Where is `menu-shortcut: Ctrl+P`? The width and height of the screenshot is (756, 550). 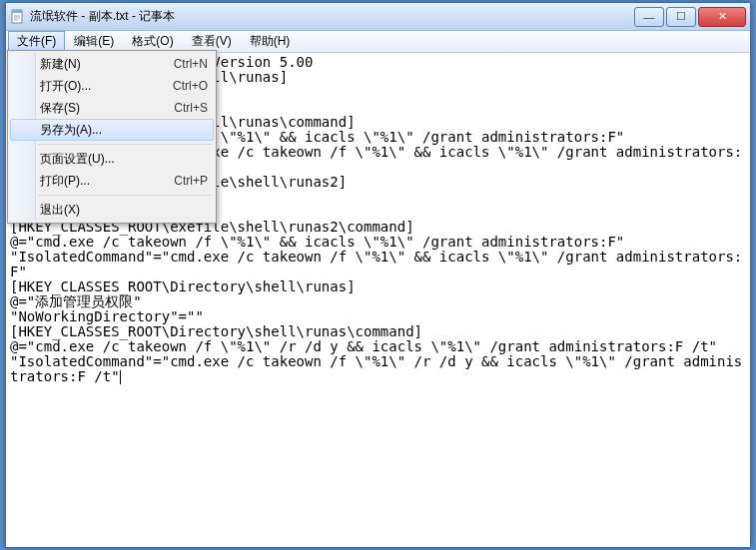
menu-shortcut: Ctrl+P is located at coordinates (191, 181).